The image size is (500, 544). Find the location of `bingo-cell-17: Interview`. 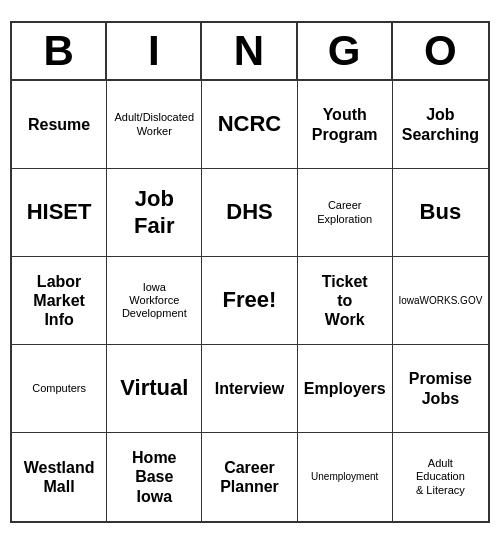

bingo-cell-17: Interview is located at coordinates (250, 389).